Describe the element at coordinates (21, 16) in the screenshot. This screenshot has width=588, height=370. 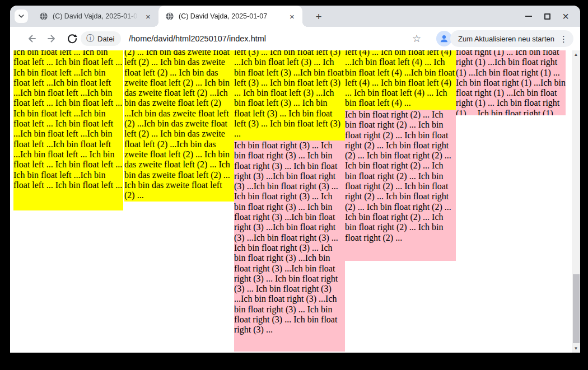
I see `chevron-down-icon` at that location.